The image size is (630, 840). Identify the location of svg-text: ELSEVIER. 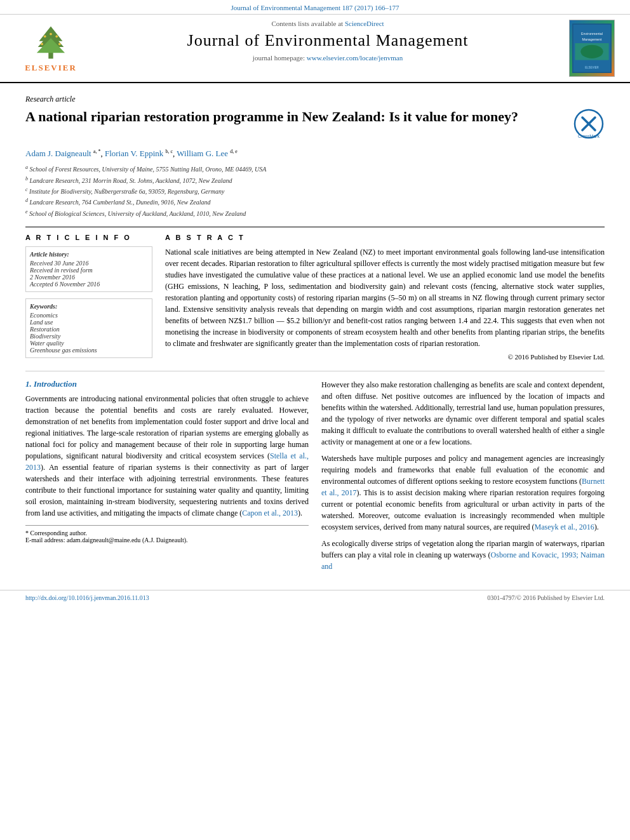
(592, 67).